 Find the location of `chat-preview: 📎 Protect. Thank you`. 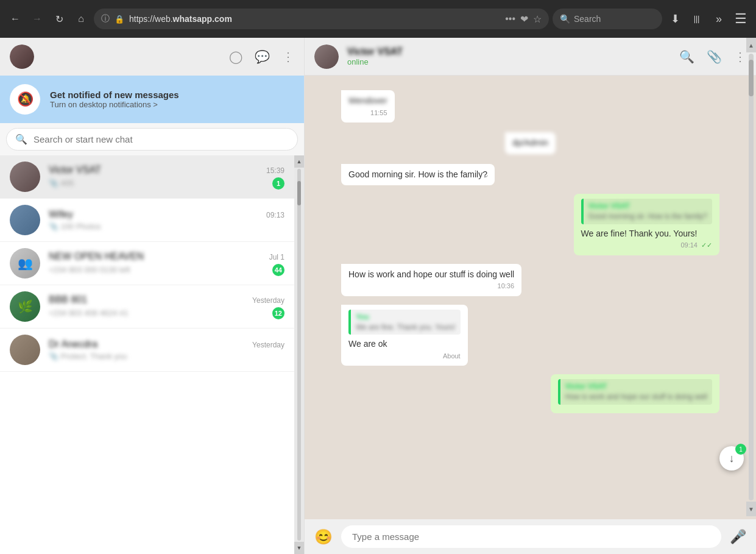

chat-preview: 📎 Protect. Thank you is located at coordinates (167, 356).